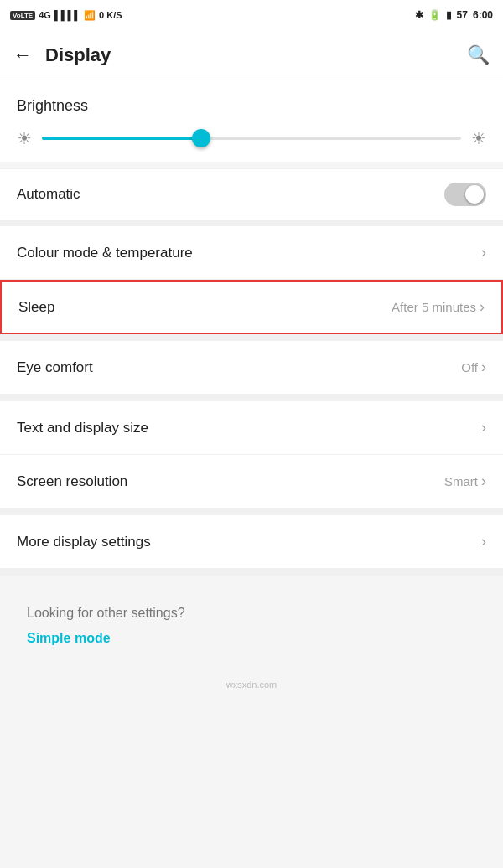 The width and height of the screenshot is (503, 868). Describe the element at coordinates (252, 307) in the screenshot. I see `menu-item-sleep: Sleep After 5 minutes ›` at that location.